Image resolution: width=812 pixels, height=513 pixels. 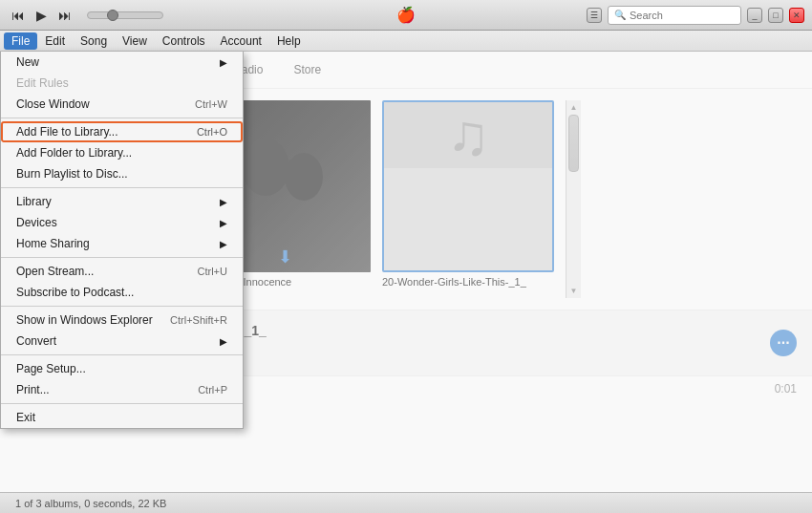 I want to click on menu-new: New ▶, so click(x=122, y=62).